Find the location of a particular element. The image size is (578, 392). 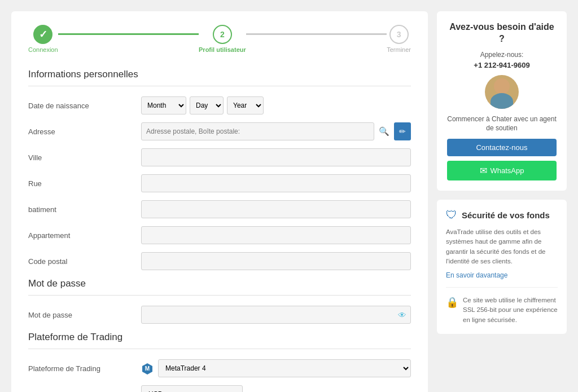

svg-text: M is located at coordinates (147, 369).